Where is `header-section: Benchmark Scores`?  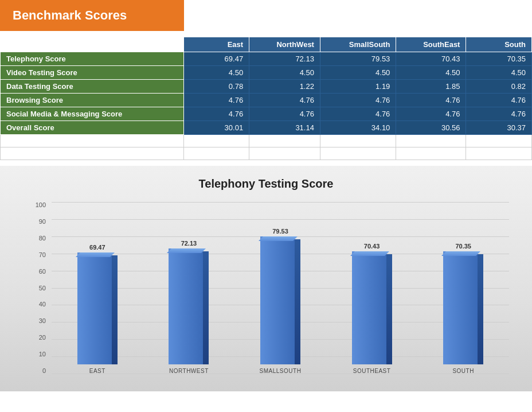
header-section: Benchmark Scores is located at coordinates (92, 15).